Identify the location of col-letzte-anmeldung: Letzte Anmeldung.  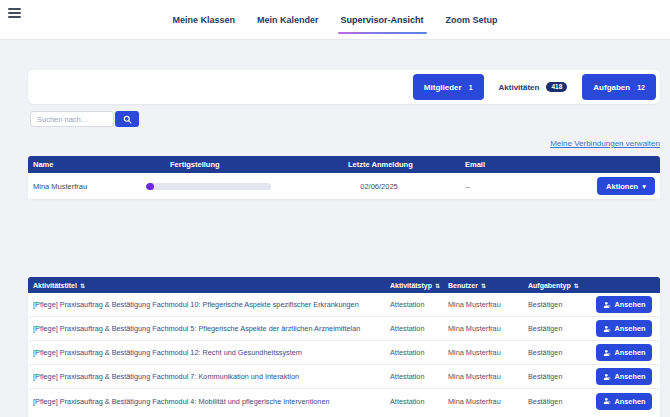
(380, 164).